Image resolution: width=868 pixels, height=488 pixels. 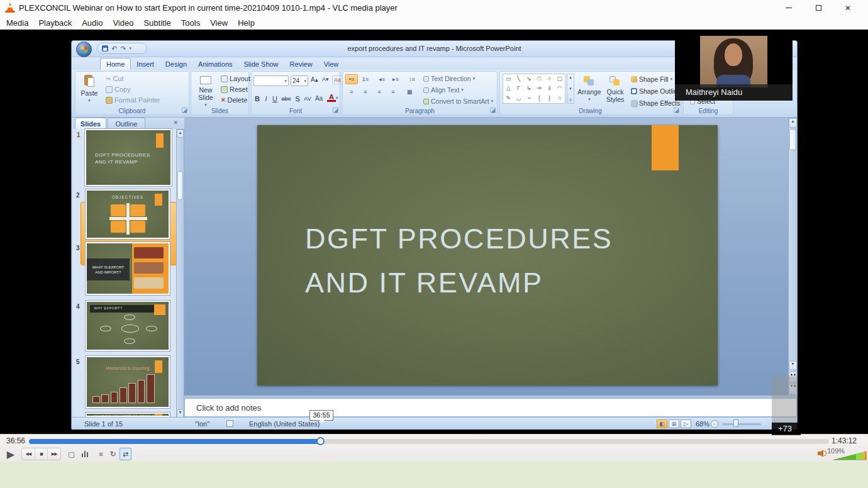 What do you see at coordinates (128, 326) in the screenshot?
I see `thumbnail-slide-4: WHY EXPORT?` at bounding box center [128, 326].